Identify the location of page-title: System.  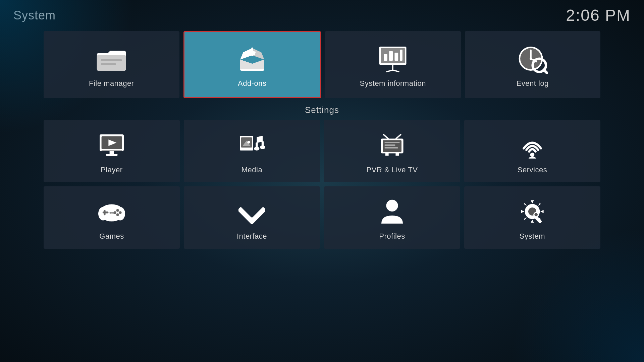
(35, 15).